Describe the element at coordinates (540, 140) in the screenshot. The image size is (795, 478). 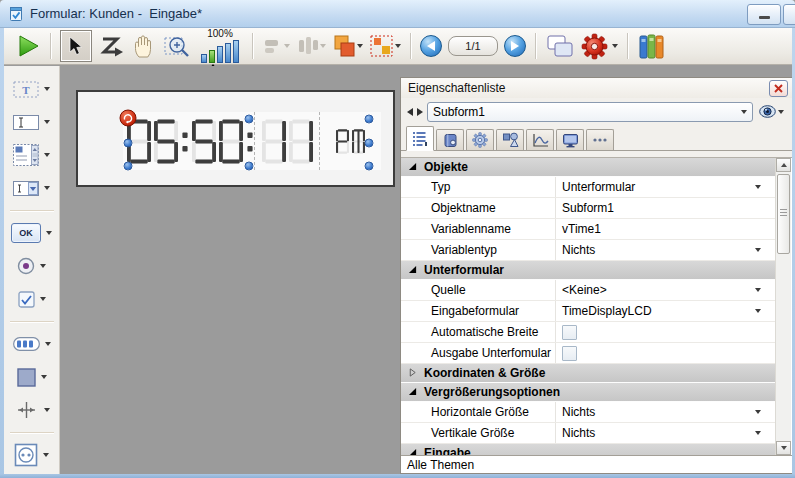
I see `tab-chart` at that location.